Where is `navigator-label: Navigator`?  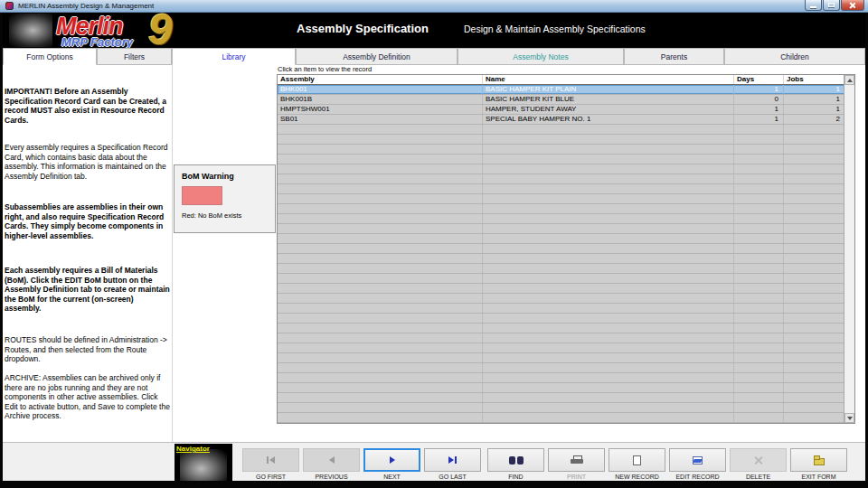 navigator-label: Navigator is located at coordinates (203, 448).